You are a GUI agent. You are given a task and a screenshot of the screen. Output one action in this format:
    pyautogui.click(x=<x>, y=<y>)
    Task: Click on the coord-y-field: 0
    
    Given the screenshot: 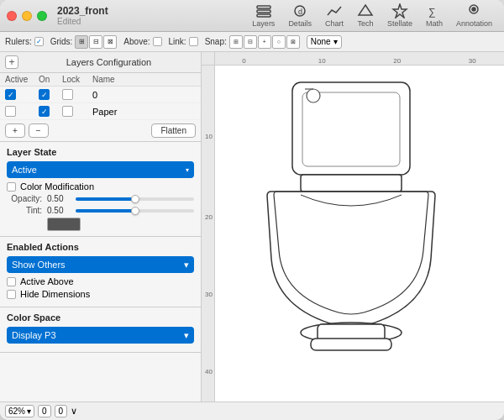 What is the action you would take?
    pyautogui.click(x=61, y=412)
    